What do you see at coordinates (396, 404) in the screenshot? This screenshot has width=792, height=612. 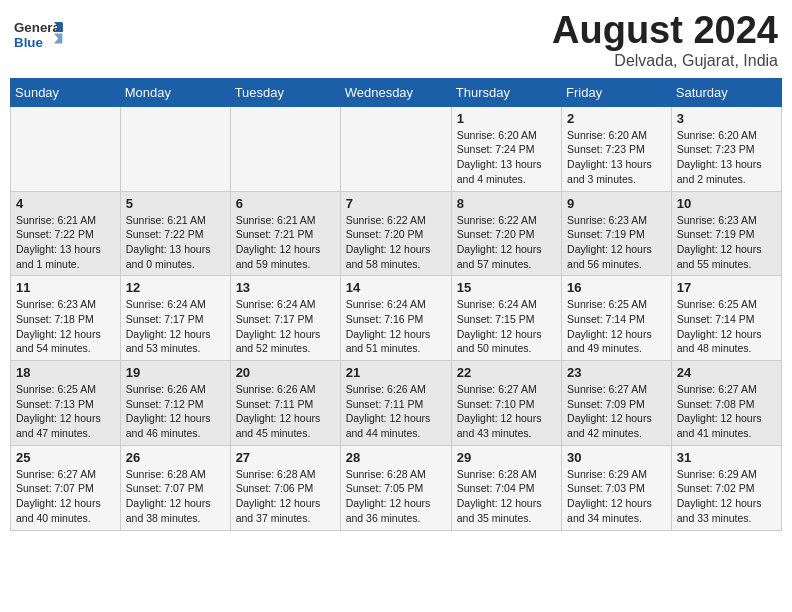 I see `calendar-day-cell: 21Sunrise: 6:26 AMSunset: 7:11 PMDayligh…` at bounding box center [396, 404].